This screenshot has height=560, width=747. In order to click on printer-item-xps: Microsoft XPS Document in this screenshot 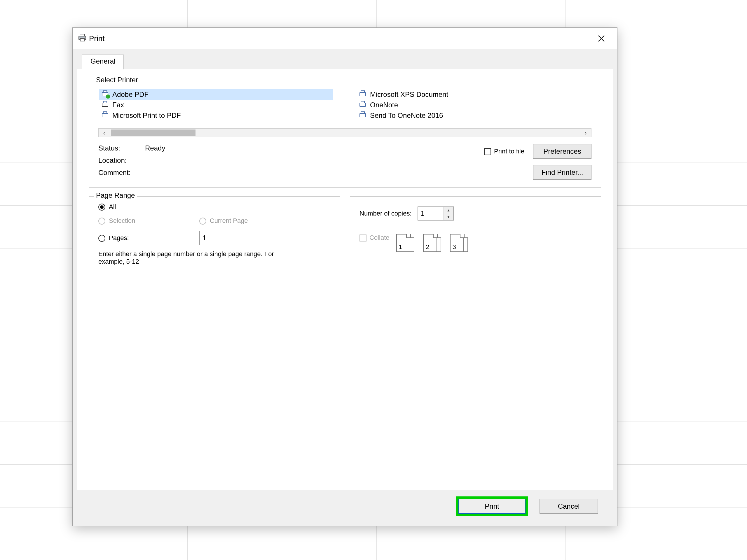, I will do `click(474, 95)`.